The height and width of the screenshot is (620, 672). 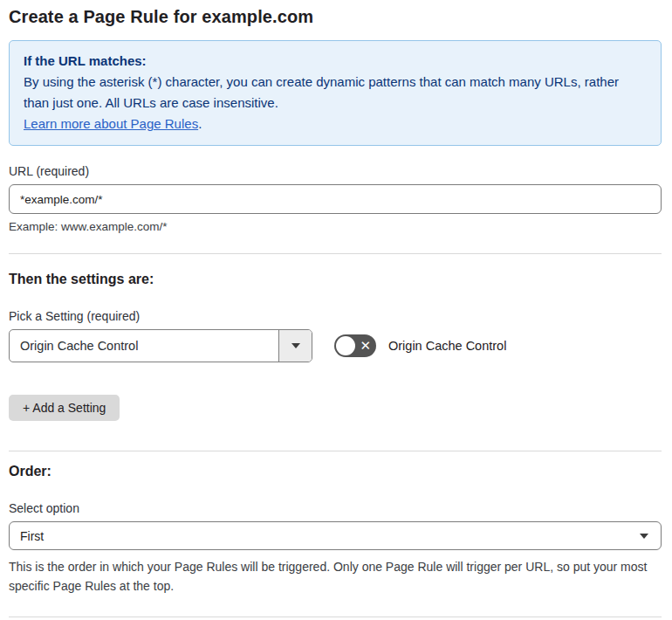 What do you see at coordinates (346, 346) in the screenshot?
I see `toggle-knob` at bounding box center [346, 346].